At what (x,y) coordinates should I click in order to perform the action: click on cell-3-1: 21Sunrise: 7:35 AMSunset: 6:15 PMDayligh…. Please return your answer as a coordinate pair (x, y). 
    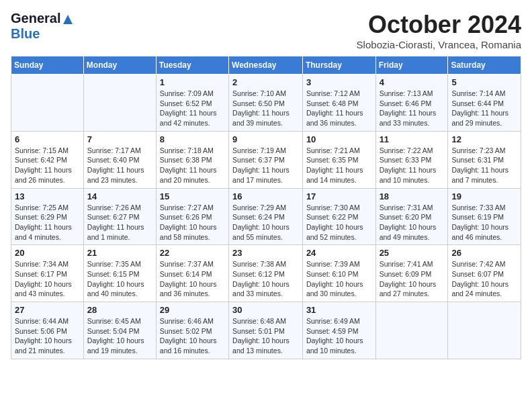
    Looking at the image, I should click on (120, 274).